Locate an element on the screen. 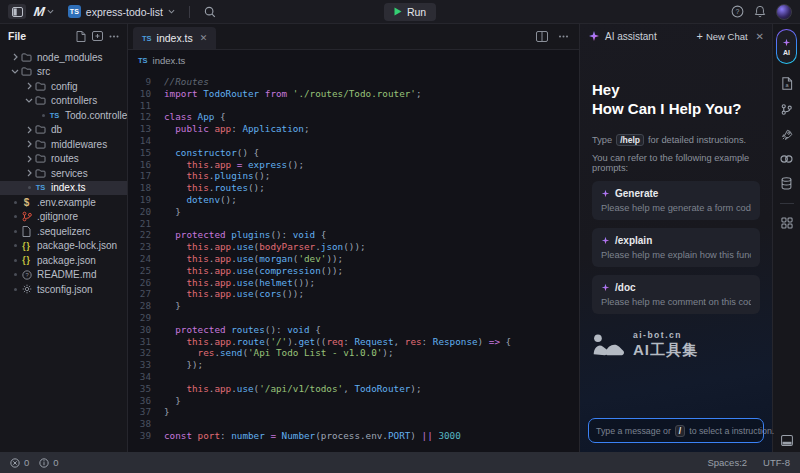 The image size is (800, 473). code-text: this.app.use('/api/v1/todos', TodoRouter… is located at coordinates (293, 389).